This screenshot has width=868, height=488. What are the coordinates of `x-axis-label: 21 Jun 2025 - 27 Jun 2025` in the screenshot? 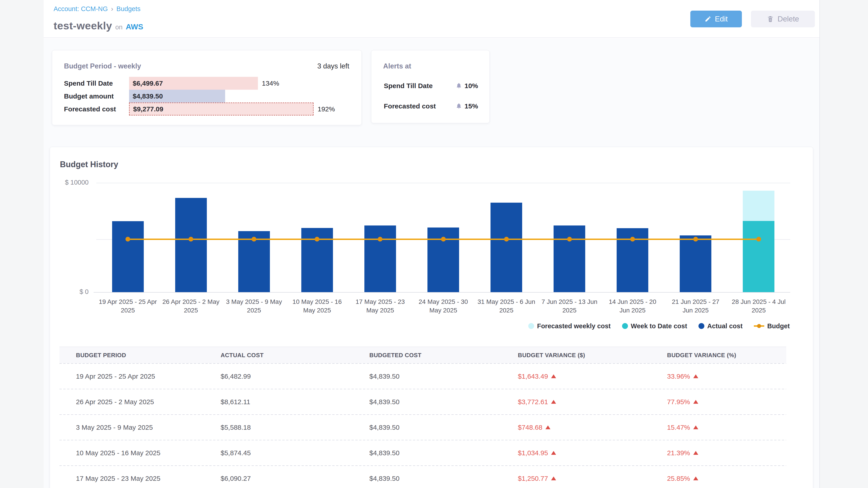 It's located at (695, 306).